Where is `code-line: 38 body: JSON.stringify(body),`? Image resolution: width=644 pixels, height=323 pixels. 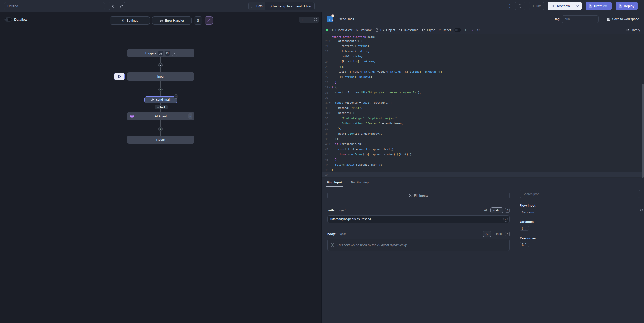
code-line: 38 body: JSON.stringify(body), is located at coordinates (483, 134).